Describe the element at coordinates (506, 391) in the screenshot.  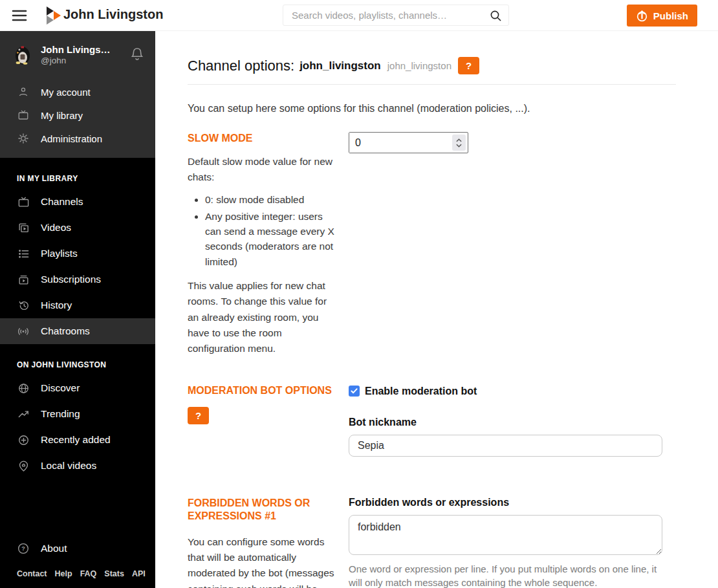
I see `enable-bot-row: Enable moderation bot` at that location.